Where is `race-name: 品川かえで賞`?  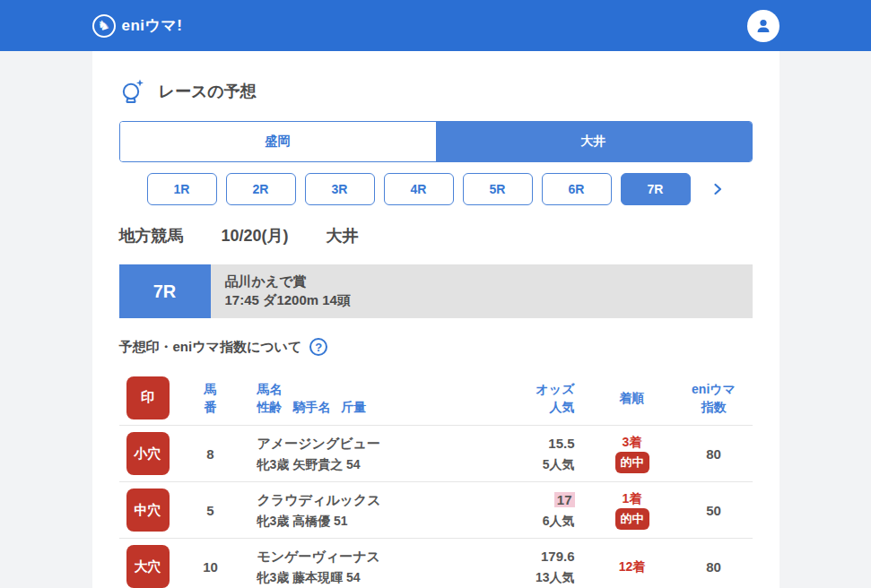
race-name: 品川かえで賞 is located at coordinates (489, 281).